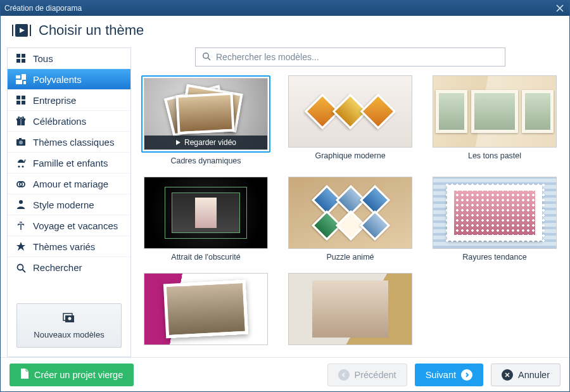 The height and width of the screenshot is (392, 570). What do you see at coordinates (285, 30) in the screenshot?
I see `header: Choisir un thème` at bounding box center [285, 30].